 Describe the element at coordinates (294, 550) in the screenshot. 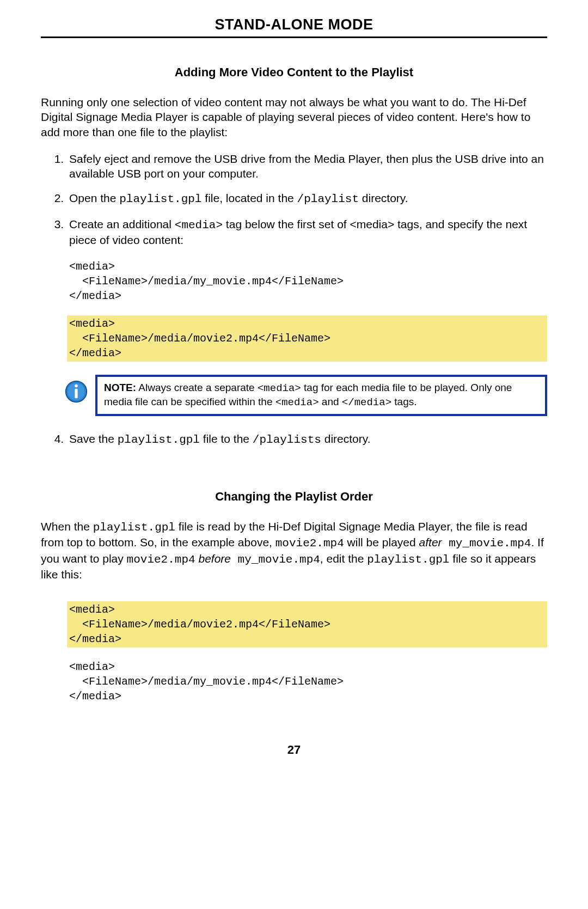

I see `paragraph-changing-order: When the playlist.gpl file is read by th…` at that location.